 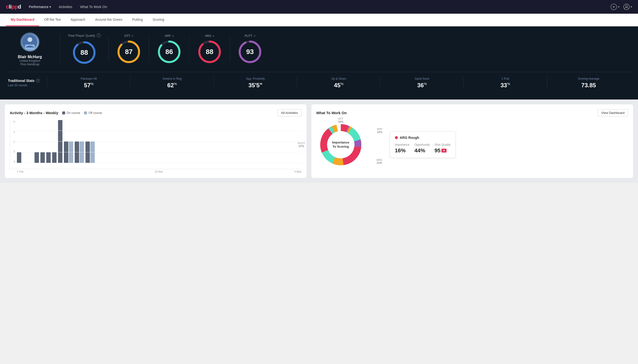 What do you see at coordinates (156, 172) in the screenshot?
I see `x-axis-labels: 7 Feb 28 Mar 9 May` at bounding box center [156, 172].